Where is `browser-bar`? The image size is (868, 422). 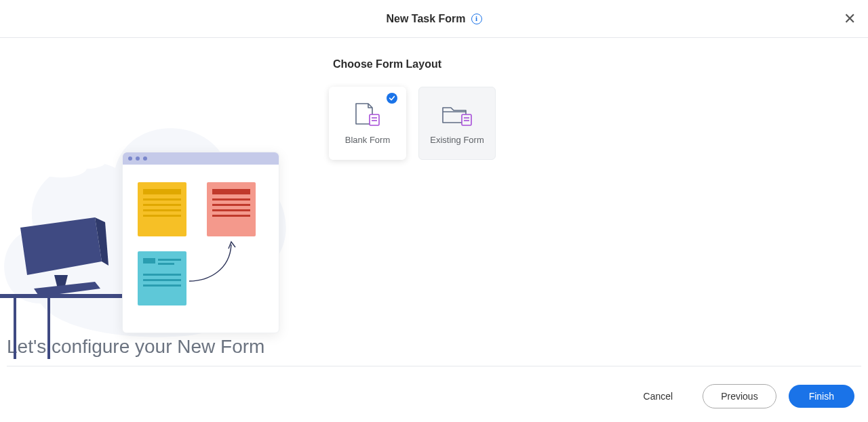 browser-bar is located at coordinates (201, 159).